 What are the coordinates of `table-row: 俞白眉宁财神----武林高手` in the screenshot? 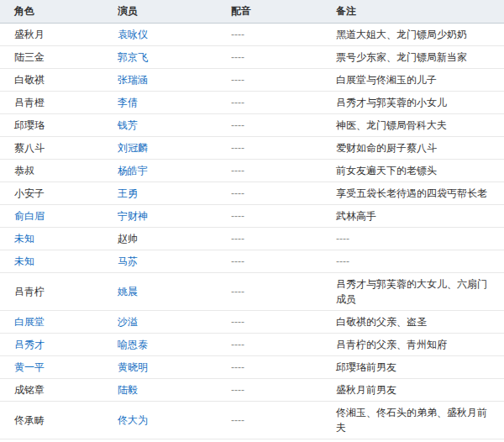 It's located at (252, 215).